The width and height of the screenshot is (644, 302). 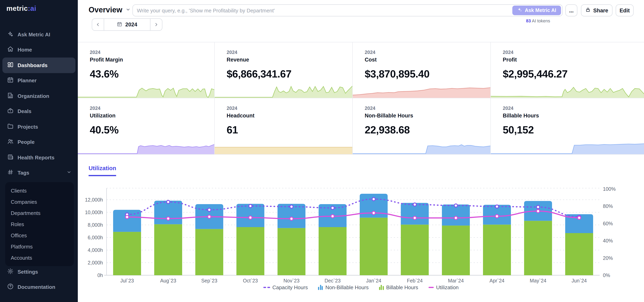 I want to click on kpi-card-utilization: 2024 Utilization 40.5%, so click(x=146, y=126).